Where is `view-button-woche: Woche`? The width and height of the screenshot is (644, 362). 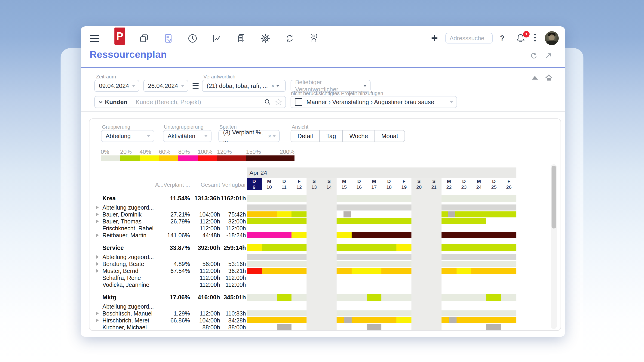 view-button-woche: Woche is located at coordinates (359, 136).